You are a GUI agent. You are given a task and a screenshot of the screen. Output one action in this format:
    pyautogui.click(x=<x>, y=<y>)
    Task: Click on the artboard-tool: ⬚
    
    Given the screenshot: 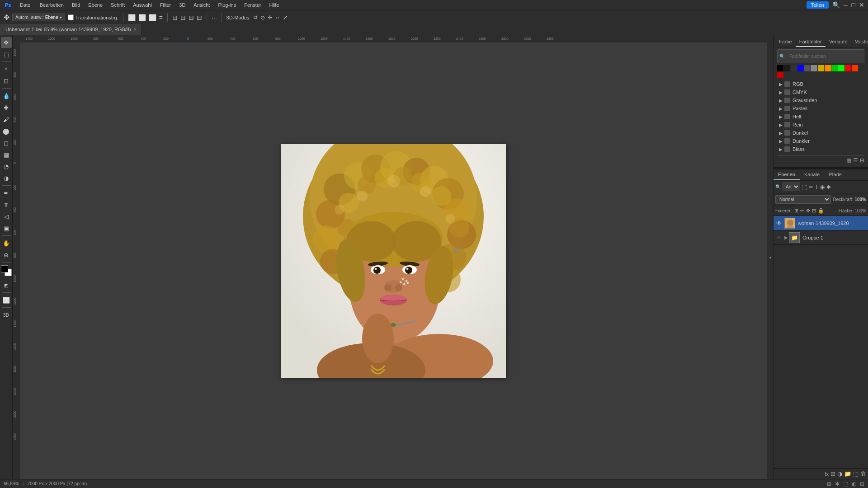 What is the action you would take?
    pyautogui.click(x=6, y=54)
    